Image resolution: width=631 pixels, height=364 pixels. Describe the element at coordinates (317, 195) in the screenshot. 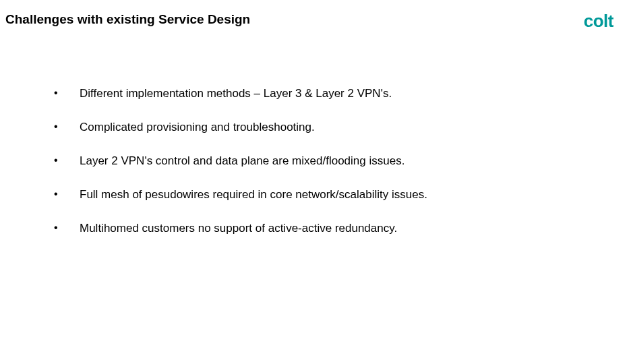

I see `list-item: • Full mesh of pesudowires required in c…` at that location.